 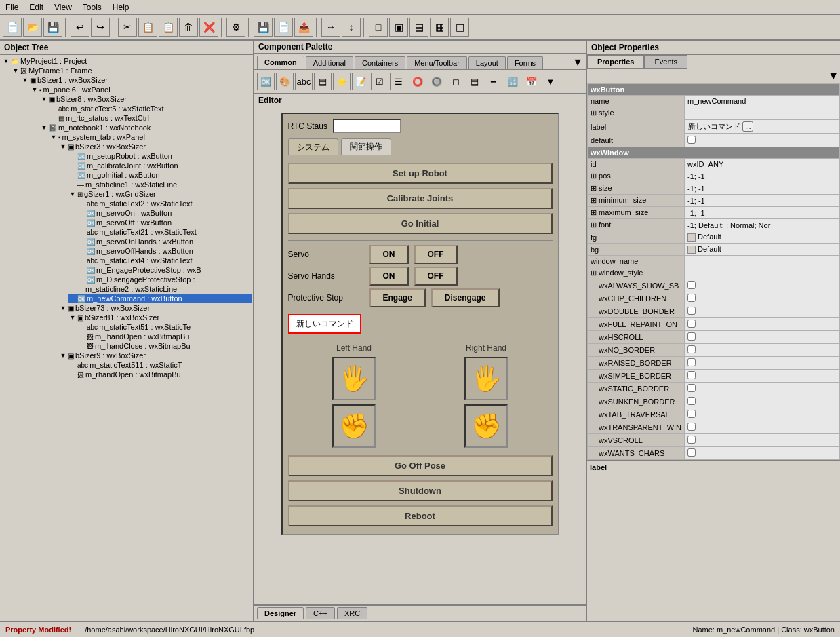 I want to click on palette-icon-richtext: 📝, so click(x=361, y=81).